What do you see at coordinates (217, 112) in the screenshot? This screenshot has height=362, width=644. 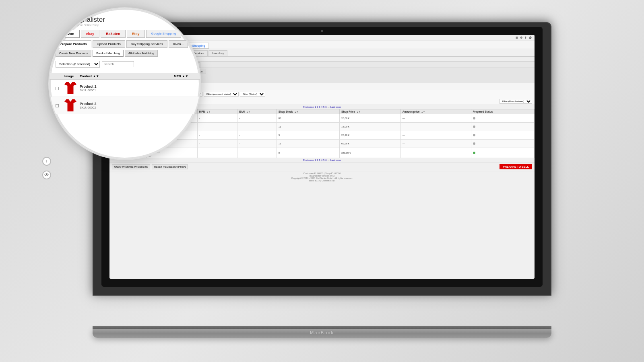 I see `th-mpn: MPN ▲▼` at bounding box center [217, 112].